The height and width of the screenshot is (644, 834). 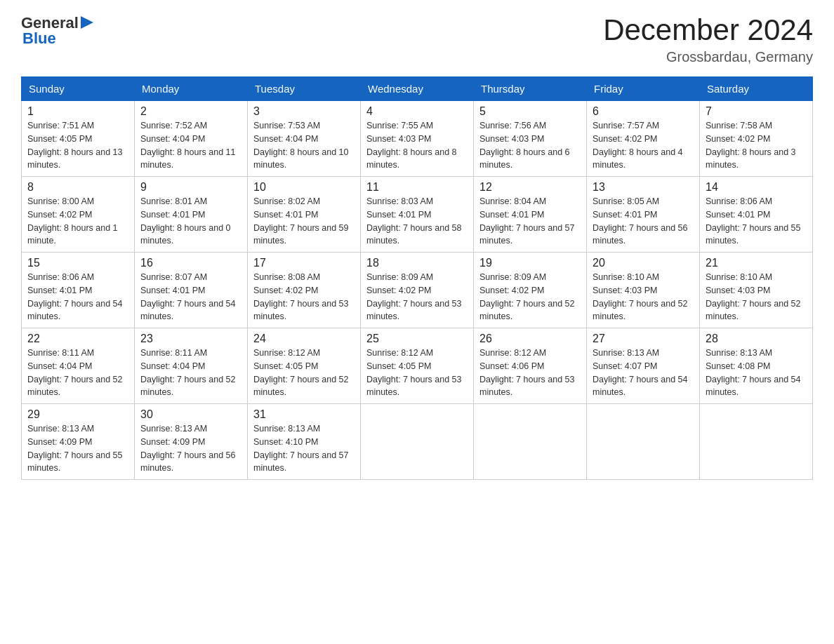 What do you see at coordinates (643, 373) in the screenshot?
I see `day-info: Sunrise: 8:13 AM Sunset: 4:07 PM Dayligh…` at bounding box center [643, 373].